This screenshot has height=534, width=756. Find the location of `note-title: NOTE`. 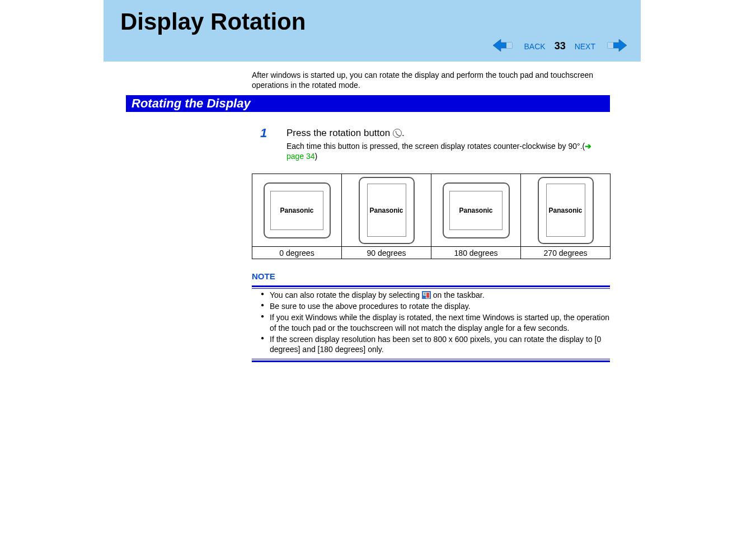

note-title: NOTE is located at coordinates (431, 277).